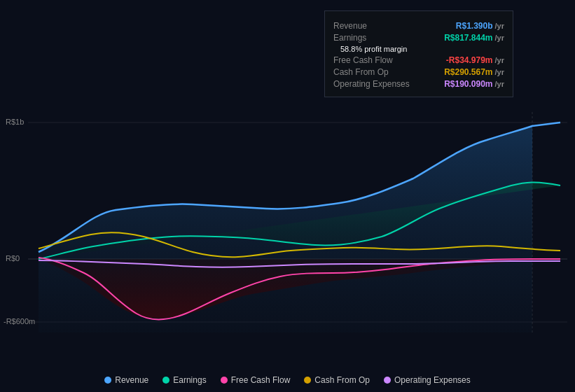  Describe the element at coordinates (372, 84) in the screenshot. I see `tooltip-label: Operating Expenses` at that location.